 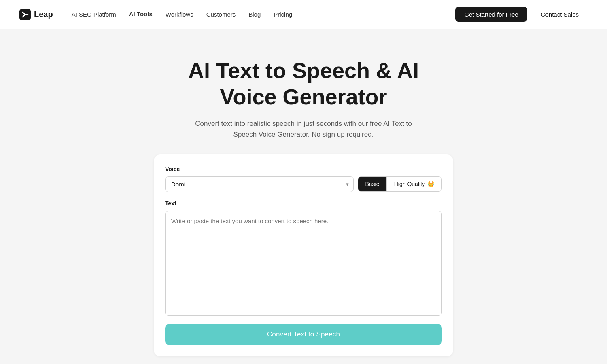 I want to click on contact-sales-button: Contact Sales, so click(x=560, y=15).